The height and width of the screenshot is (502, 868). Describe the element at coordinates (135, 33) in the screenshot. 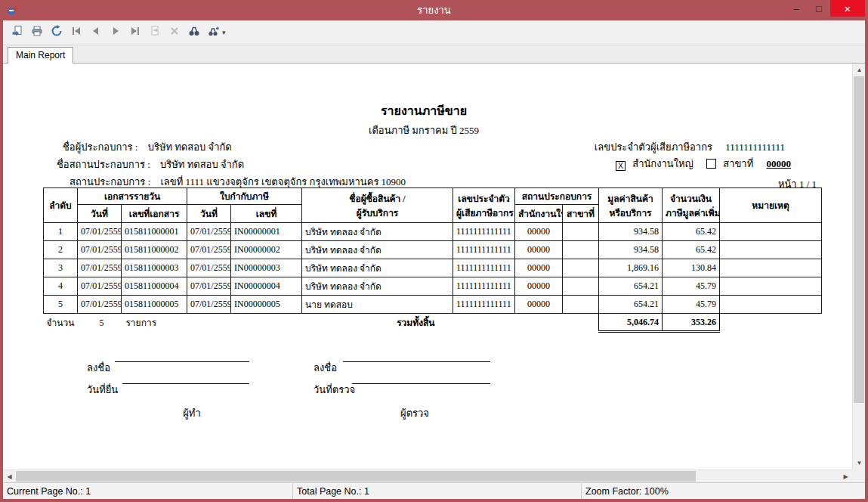

I see `last-page-icon` at that location.